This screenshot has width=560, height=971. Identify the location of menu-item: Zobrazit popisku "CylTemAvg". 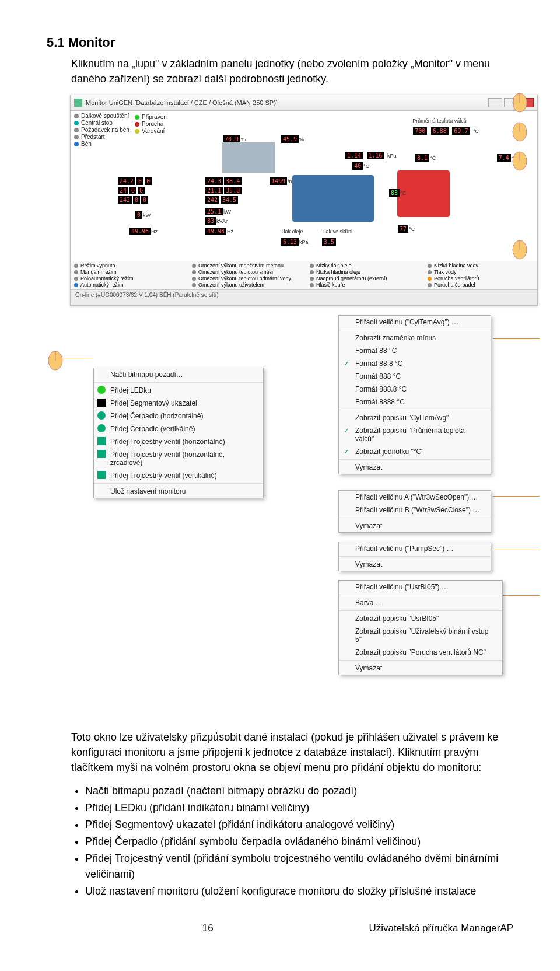
(415, 418).